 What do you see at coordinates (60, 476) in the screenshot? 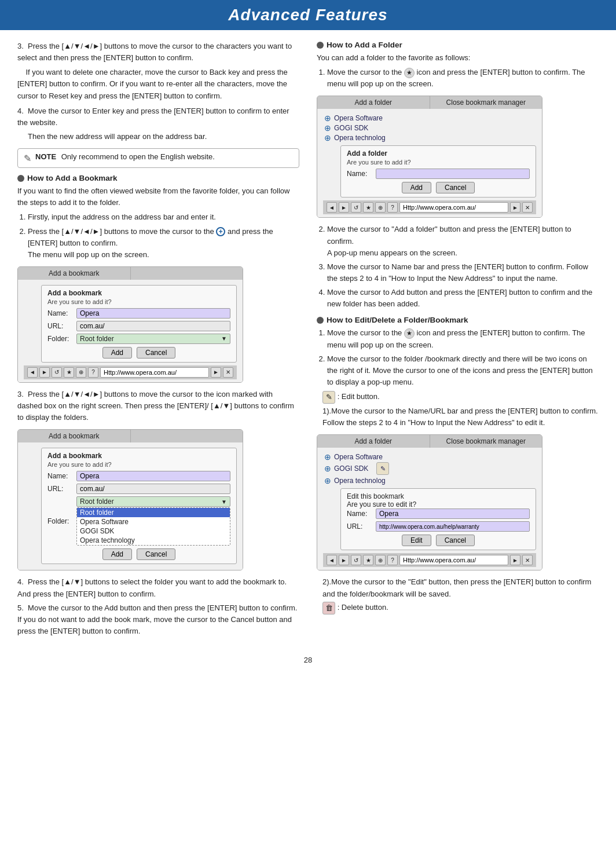
I see `dialog2-name-label: Name:` at bounding box center [60, 476].